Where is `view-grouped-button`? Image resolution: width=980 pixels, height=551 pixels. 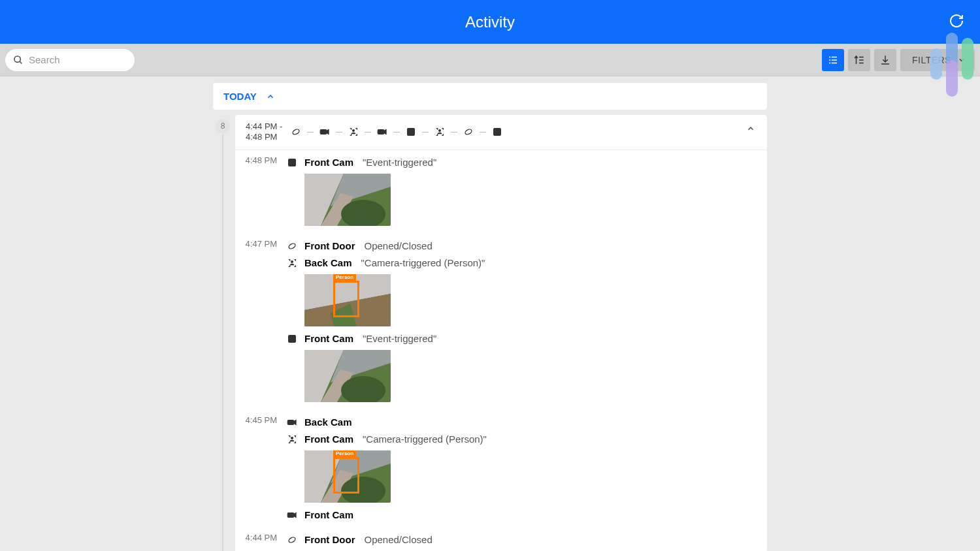 view-grouped-button is located at coordinates (833, 60).